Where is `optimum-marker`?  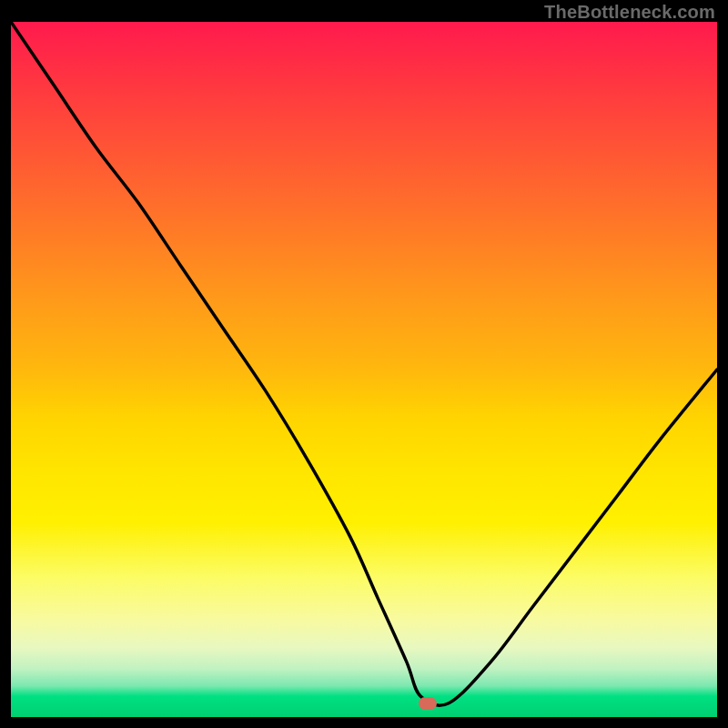
optimum-marker is located at coordinates (428, 703).